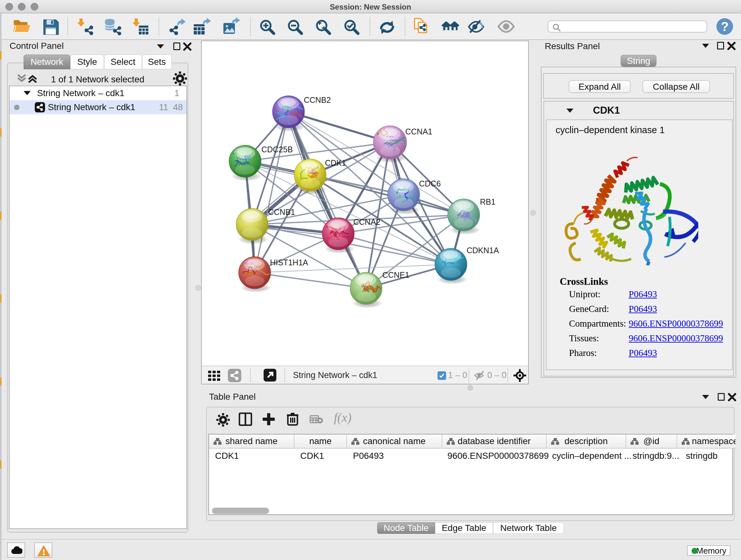  I want to click on svg-text: CCNA2, so click(367, 222).